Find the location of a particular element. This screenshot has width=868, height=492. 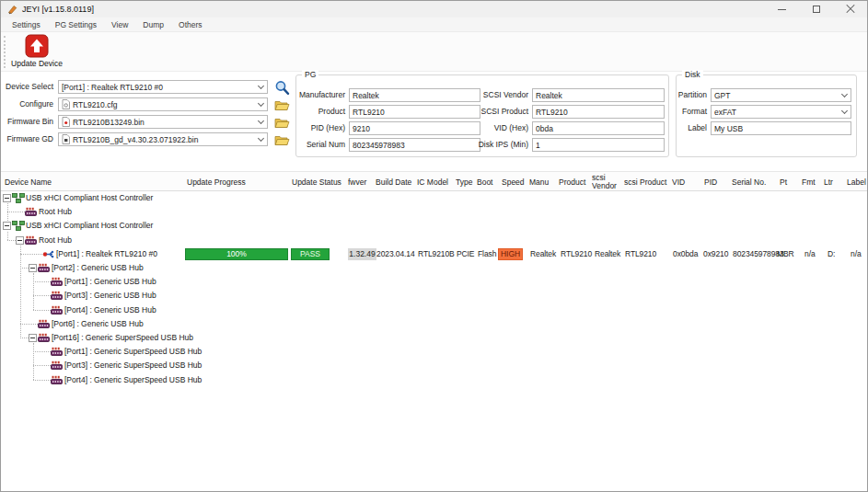

menu-dump: Dump is located at coordinates (153, 25).